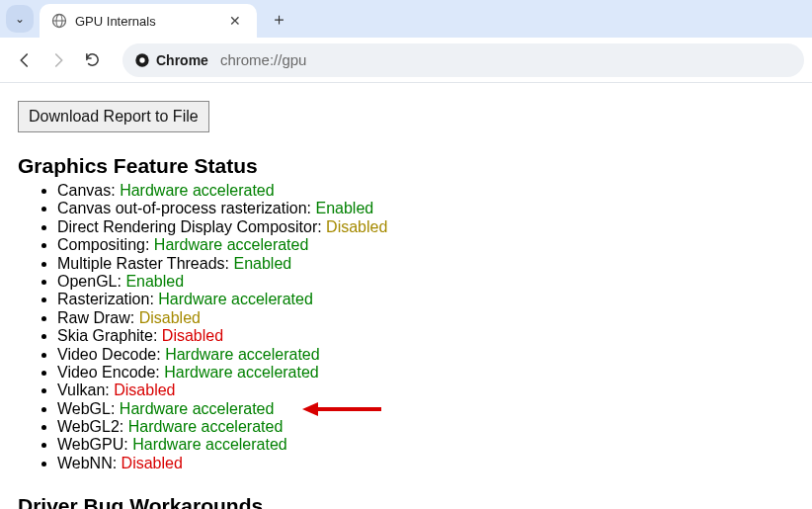 This screenshot has height=509, width=812. What do you see at coordinates (426, 336) in the screenshot?
I see `list-item: Skia Graphite: Disabled` at bounding box center [426, 336].